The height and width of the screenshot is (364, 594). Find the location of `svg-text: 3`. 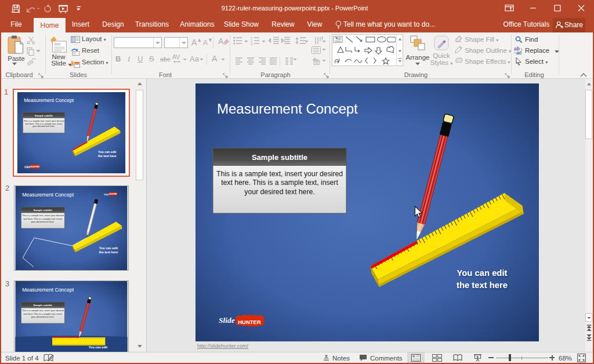

svg-text: 3 is located at coordinates (252, 44).